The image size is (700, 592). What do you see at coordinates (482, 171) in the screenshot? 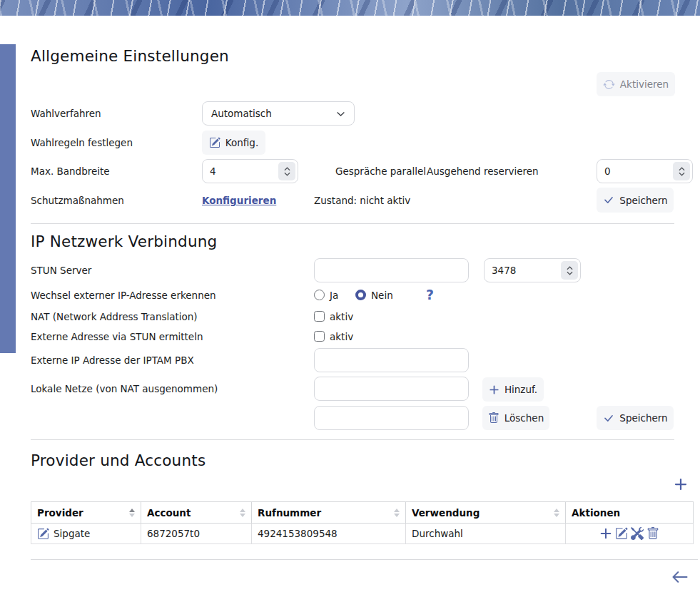
I see `outgoing-reserve-label: Ausgehend reservieren` at bounding box center [482, 171].